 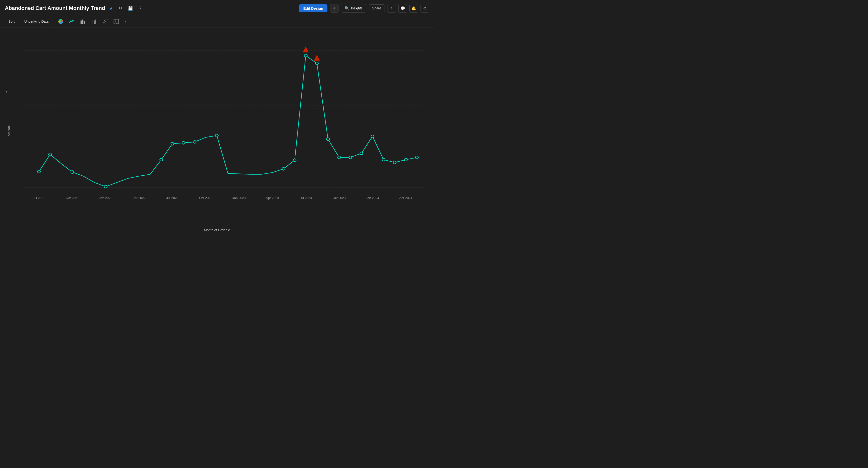 I want to click on data-point-jan2024, so click(x=373, y=137).